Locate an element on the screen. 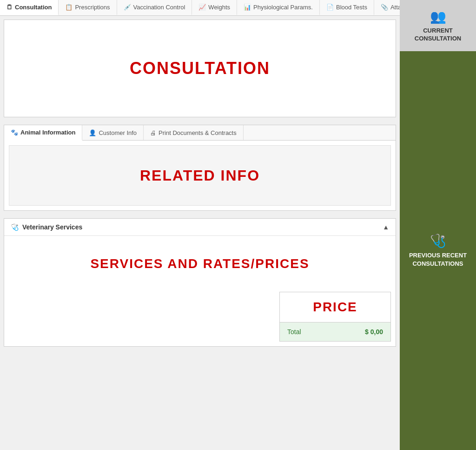 The image size is (476, 450). tab-animal-information: 🐾 Animal Information is located at coordinates (43, 133).